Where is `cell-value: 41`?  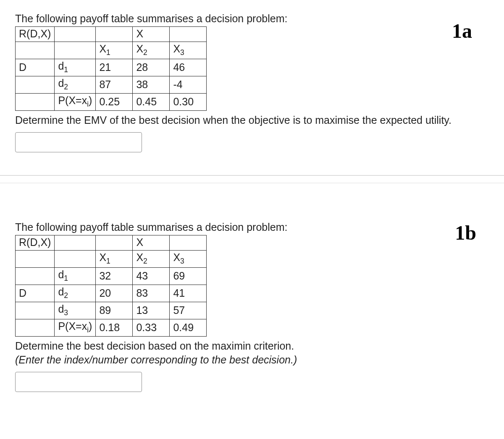
cell-value: 41 is located at coordinates (188, 294).